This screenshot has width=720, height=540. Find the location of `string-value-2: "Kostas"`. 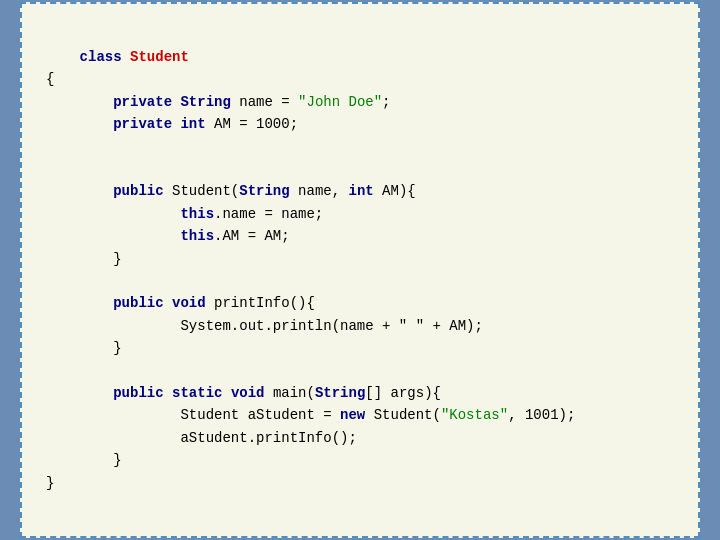

string-value-2: "Kostas" is located at coordinates (474, 415).